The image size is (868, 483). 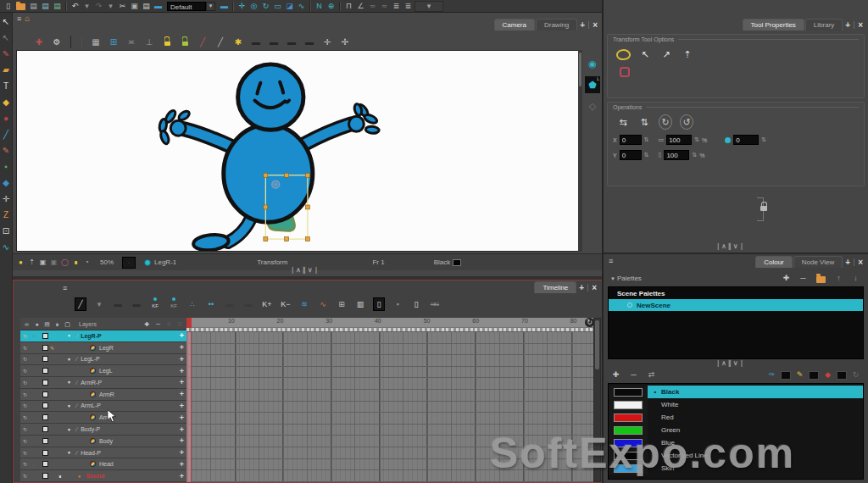 I want to click on brush-preset-icon: ▬, so click(x=224, y=7).